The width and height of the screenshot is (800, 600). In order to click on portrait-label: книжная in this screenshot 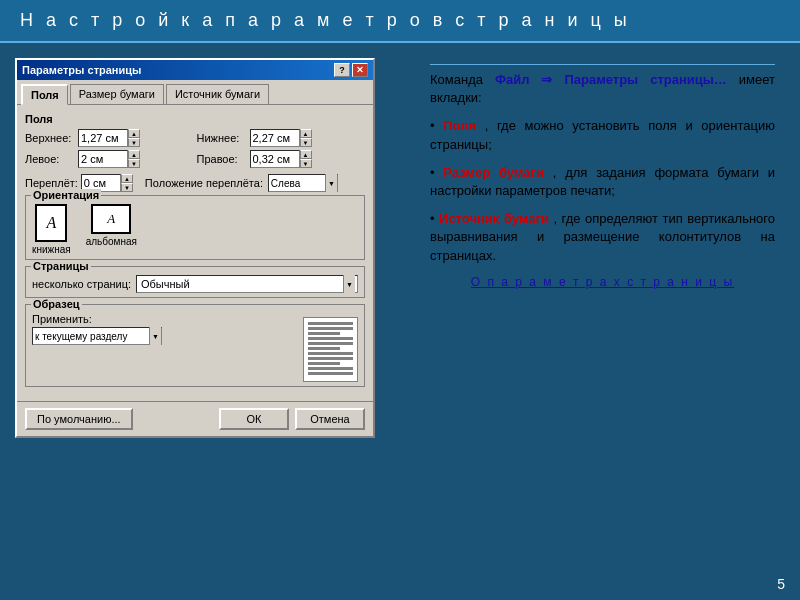, I will do `click(52, 250)`.